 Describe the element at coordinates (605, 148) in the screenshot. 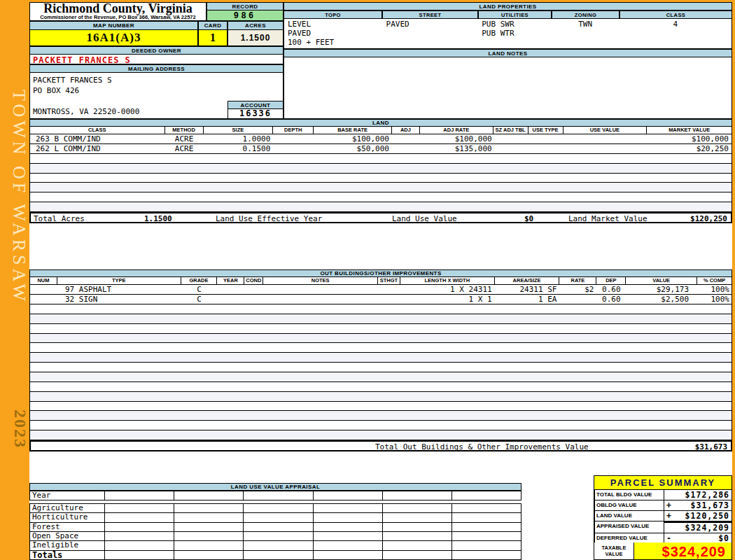

I see `use-value-cell` at that location.